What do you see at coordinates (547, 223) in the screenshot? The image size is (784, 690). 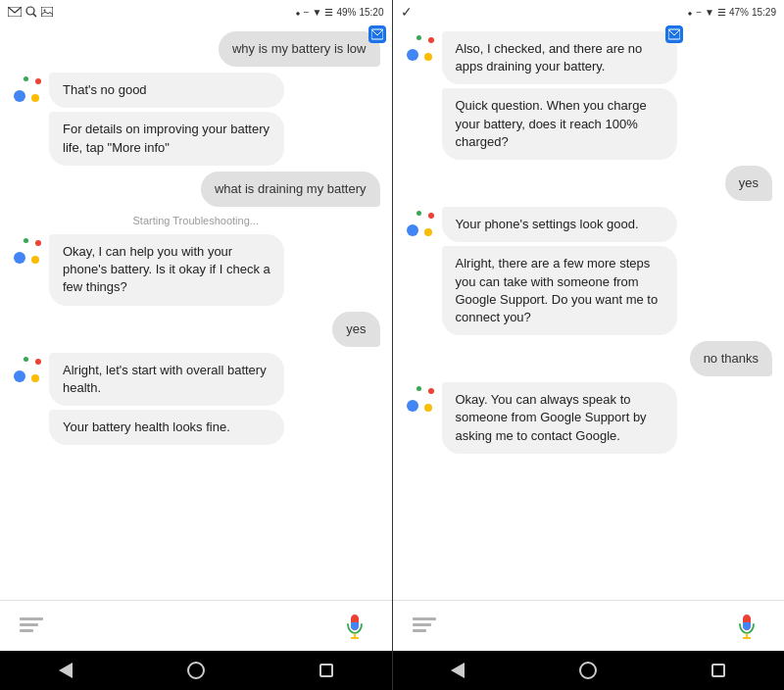 I see `msg-text: Your phone's settings look good.` at bounding box center [547, 223].